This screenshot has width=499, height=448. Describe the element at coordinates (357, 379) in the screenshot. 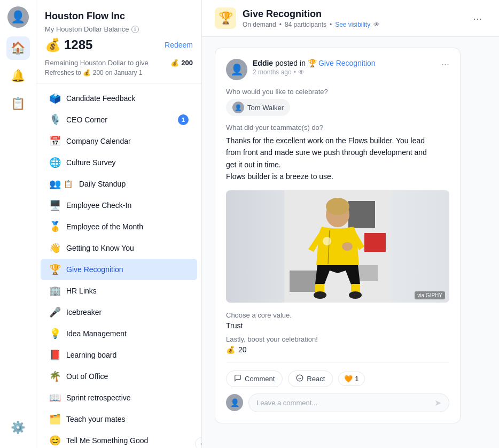

I see `reaction-count: 1` at that location.